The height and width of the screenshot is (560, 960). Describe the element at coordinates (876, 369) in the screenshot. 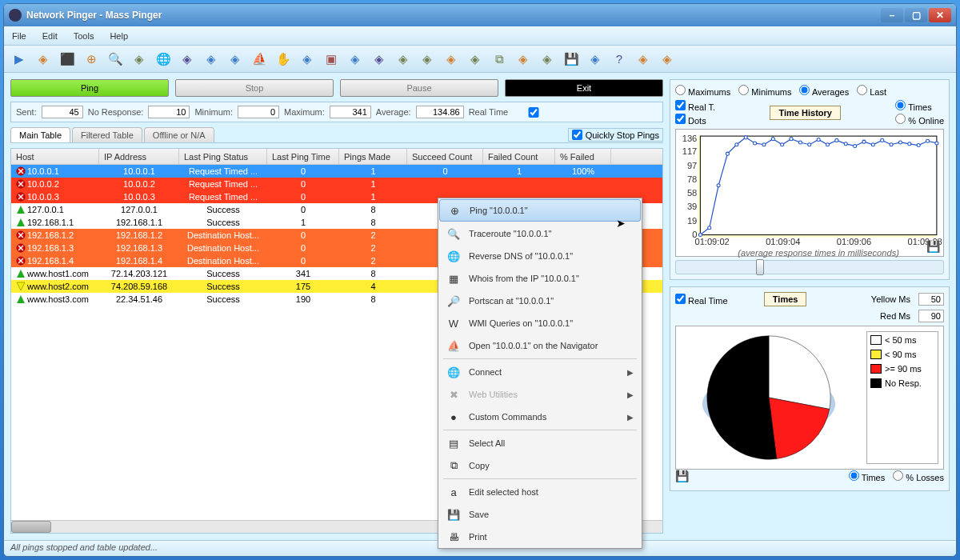

I see `legend-swatch` at that location.